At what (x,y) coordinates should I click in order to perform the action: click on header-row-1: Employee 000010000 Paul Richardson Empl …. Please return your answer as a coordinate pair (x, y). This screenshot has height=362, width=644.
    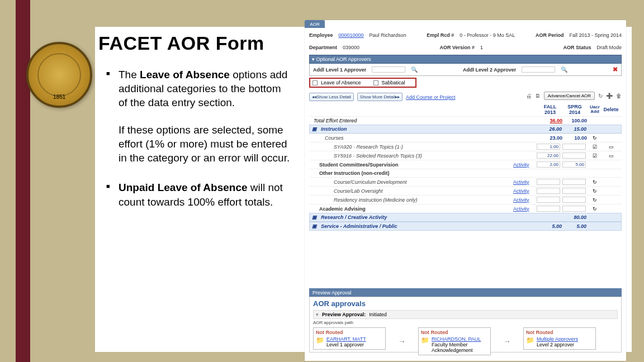
    Looking at the image, I should click on (465, 35).